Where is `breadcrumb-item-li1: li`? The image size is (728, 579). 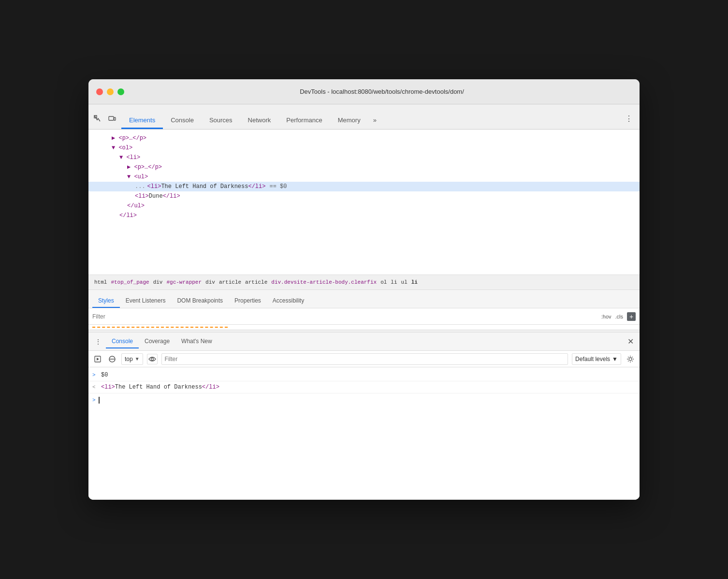 breadcrumb-item-li1: li is located at coordinates (393, 282).